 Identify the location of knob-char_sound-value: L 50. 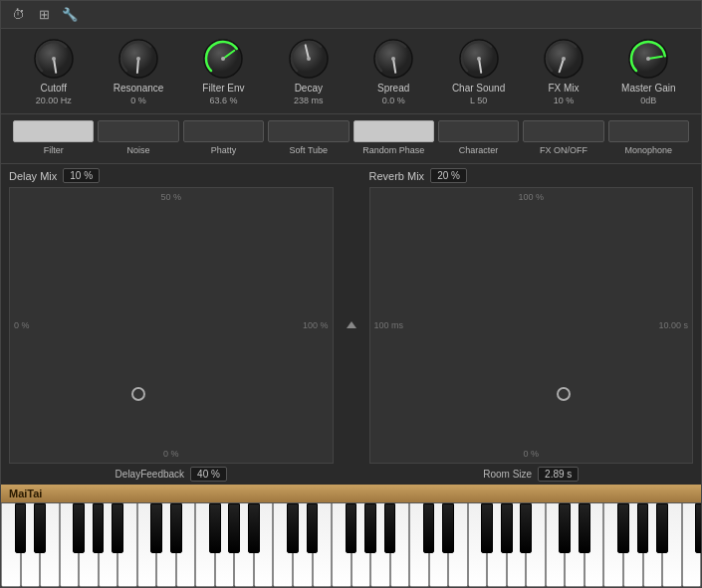
(478, 100).